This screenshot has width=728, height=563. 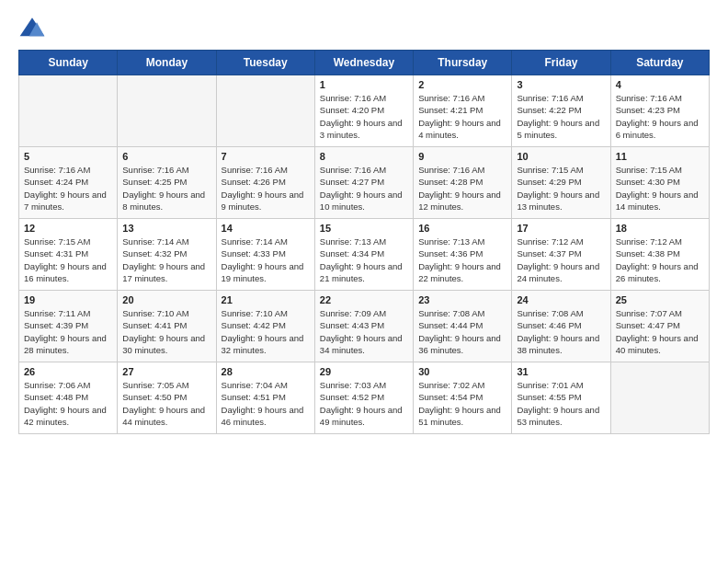 What do you see at coordinates (265, 327) in the screenshot?
I see `calendar-cell: 21Sunrise: 7:10 AM Sunset: 4:42 PM Dayli…` at bounding box center [265, 327].